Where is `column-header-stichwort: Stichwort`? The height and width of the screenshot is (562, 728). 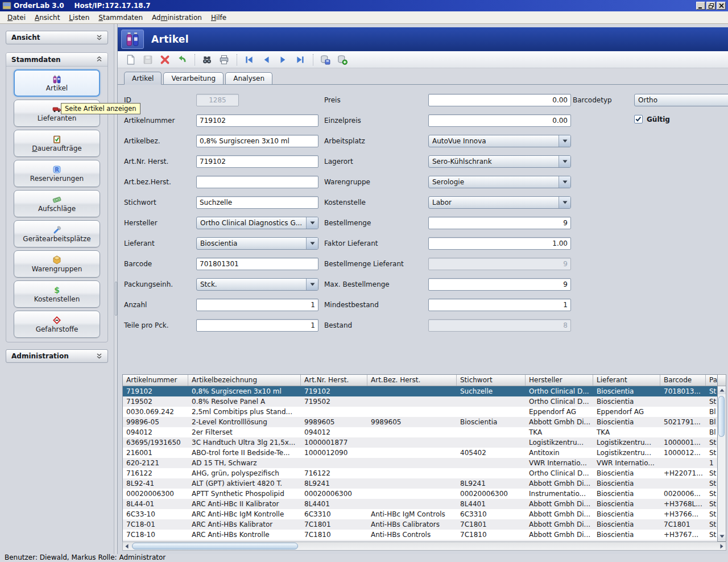 column-header-stichwort: Stichwort is located at coordinates (491, 380).